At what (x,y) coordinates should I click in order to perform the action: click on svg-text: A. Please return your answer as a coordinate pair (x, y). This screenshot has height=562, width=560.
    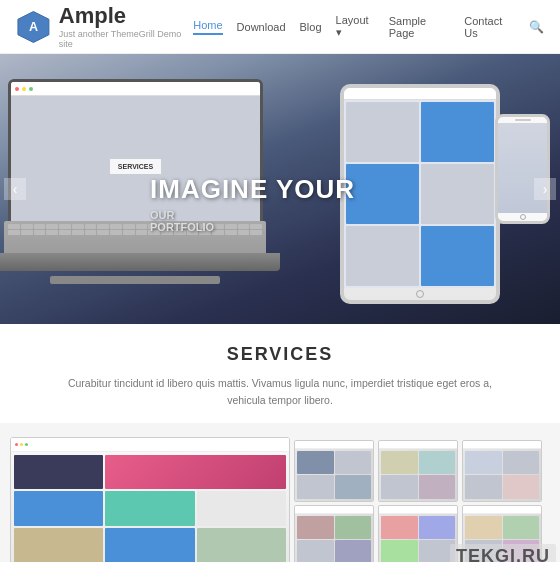
    Looking at the image, I should click on (34, 26).